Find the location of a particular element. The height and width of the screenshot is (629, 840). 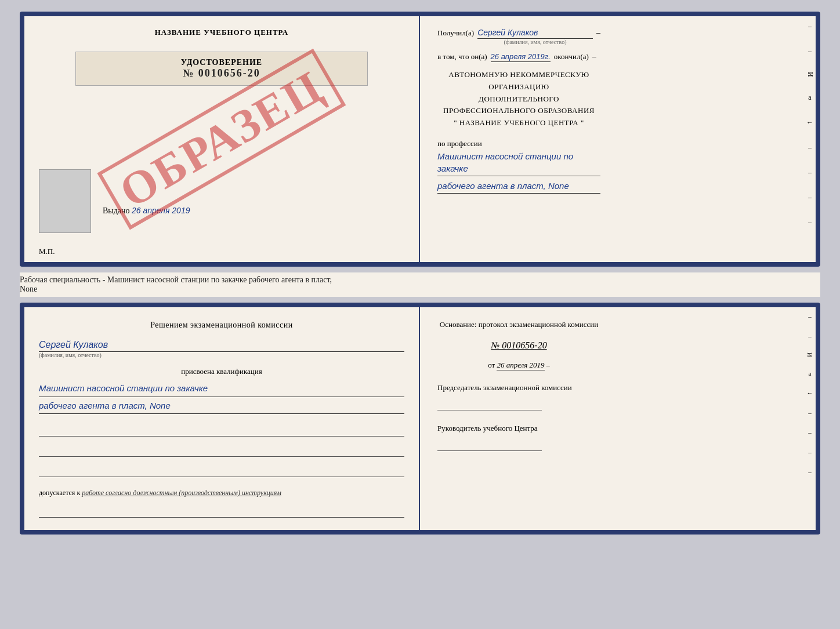

cert-number: № 0010656-20 is located at coordinates (222, 73).